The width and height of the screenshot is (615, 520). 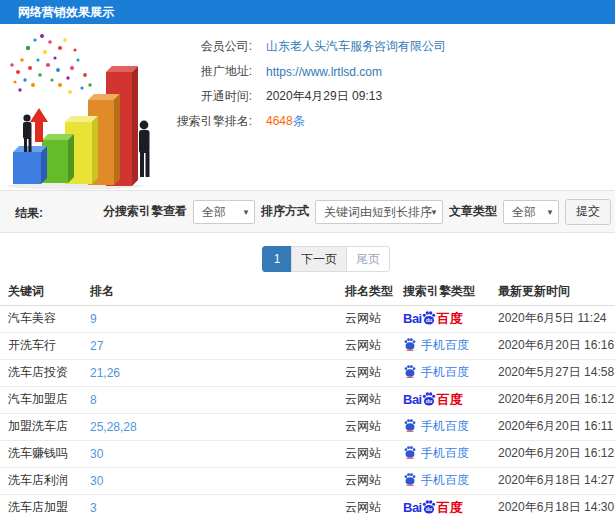 What do you see at coordinates (216, 346) in the screenshot?
I see `rank-cell: 27` at bounding box center [216, 346].